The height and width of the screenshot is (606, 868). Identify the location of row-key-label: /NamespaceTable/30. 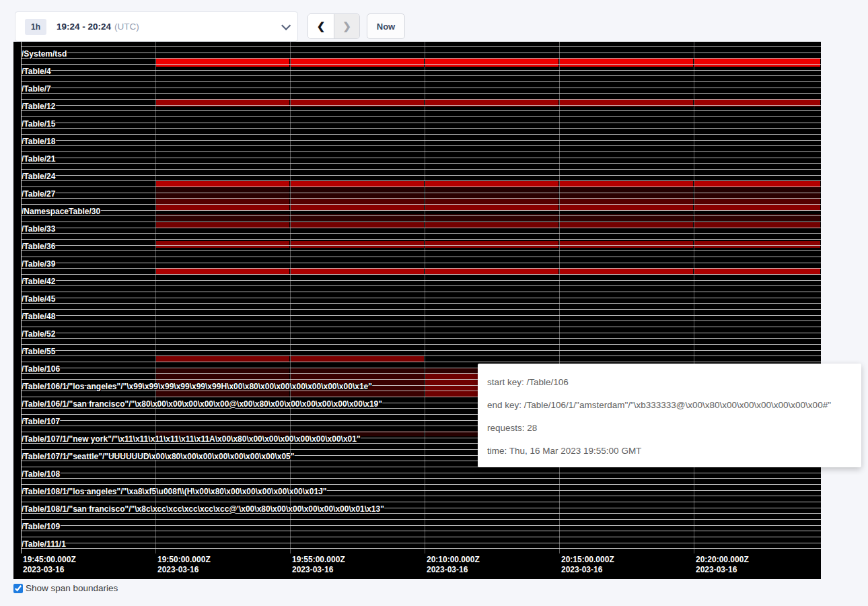
(61, 211).